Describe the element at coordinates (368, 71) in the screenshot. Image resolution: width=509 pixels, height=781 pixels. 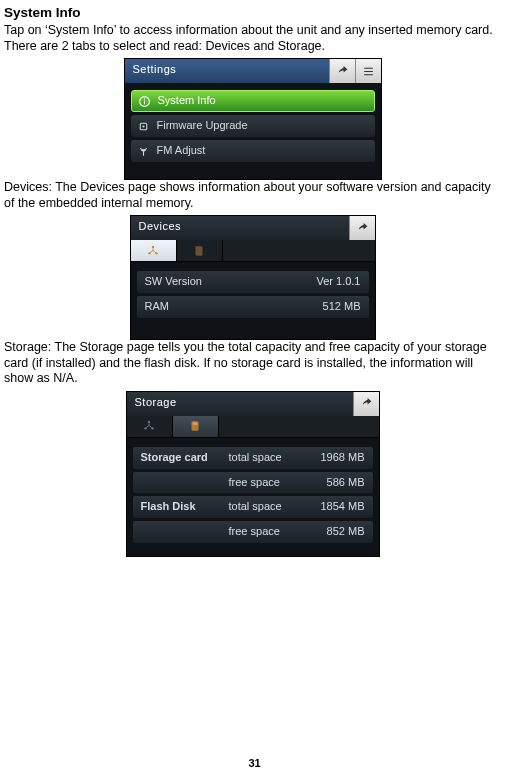
I see `menu-button` at that location.